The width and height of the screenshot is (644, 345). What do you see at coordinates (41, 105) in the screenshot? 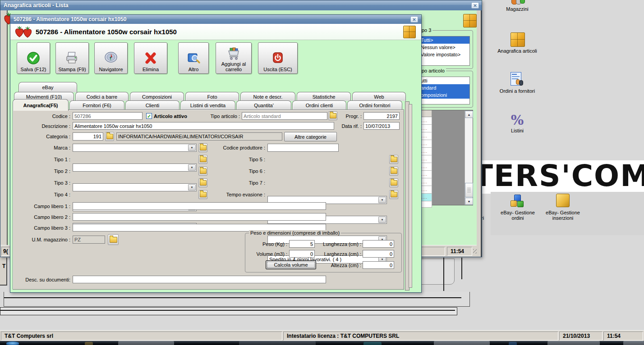
I see `tab-anagrafica: Anagrafica(F5)` at bounding box center [41, 105].